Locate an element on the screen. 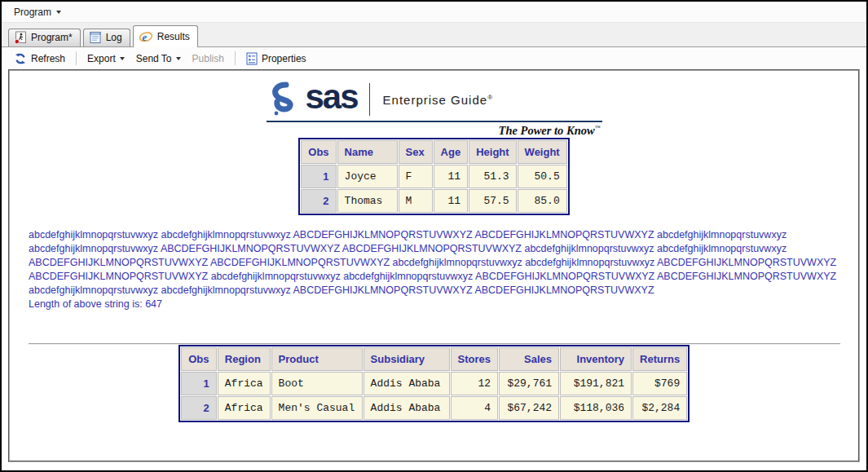 The height and width of the screenshot is (472, 868). col-header-region: Region is located at coordinates (245, 359).